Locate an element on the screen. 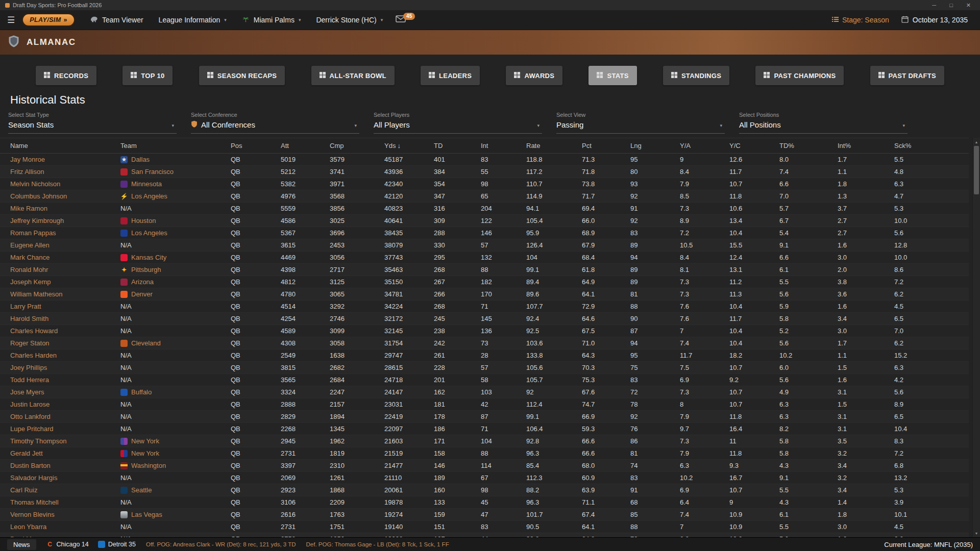 The width and height of the screenshot is (980, 551). tab-stats: STATS is located at coordinates (612, 76).